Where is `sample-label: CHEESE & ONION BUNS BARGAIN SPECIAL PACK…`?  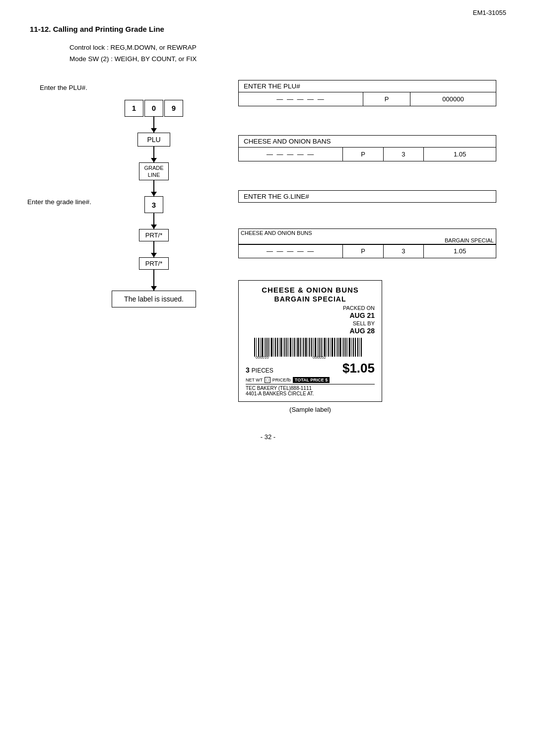
sample-label: CHEESE & ONION BUNS BARGAIN SPECIAL PACK… is located at coordinates (310, 341).